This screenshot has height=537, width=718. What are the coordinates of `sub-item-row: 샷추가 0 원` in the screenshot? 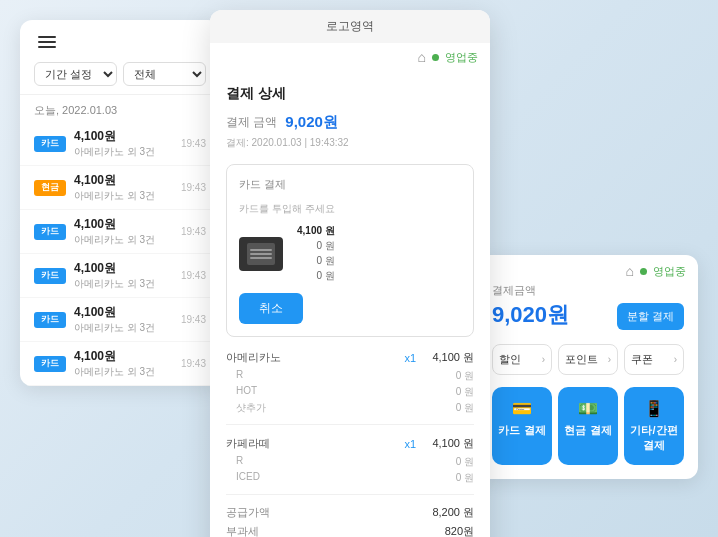 It's located at (350, 408).